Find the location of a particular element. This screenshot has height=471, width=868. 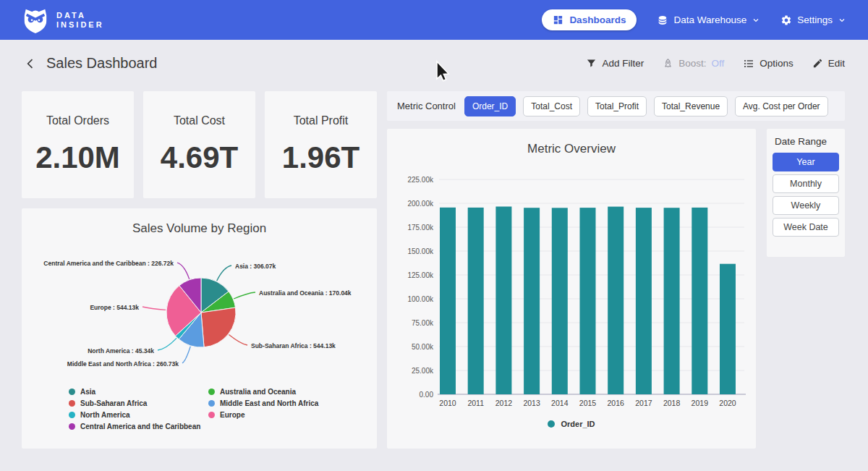

legend-item-central-america-and-the-caribbean: Central America and the Caribbean is located at coordinates (135, 426).